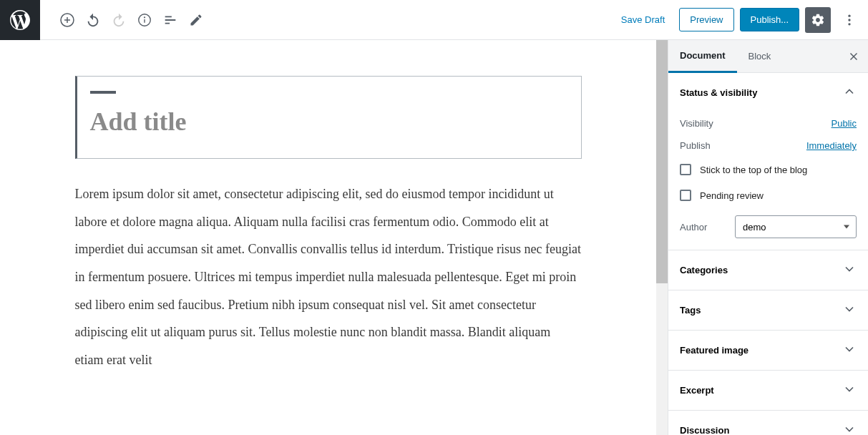 This screenshot has height=435, width=868. What do you see at coordinates (854, 57) in the screenshot?
I see `close-sidebar-button` at bounding box center [854, 57].